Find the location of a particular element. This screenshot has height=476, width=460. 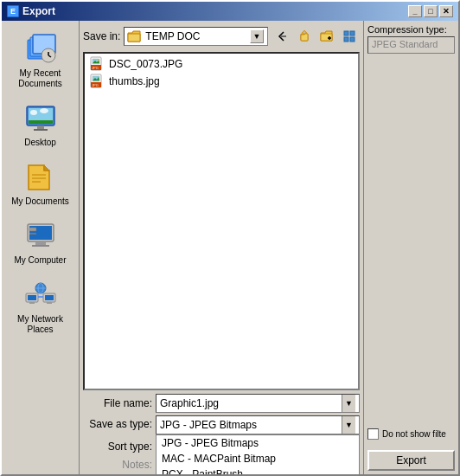

bottom-form: File name: Graphic1.jpg ▼ Save as type: … is located at coordinates (221, 433).